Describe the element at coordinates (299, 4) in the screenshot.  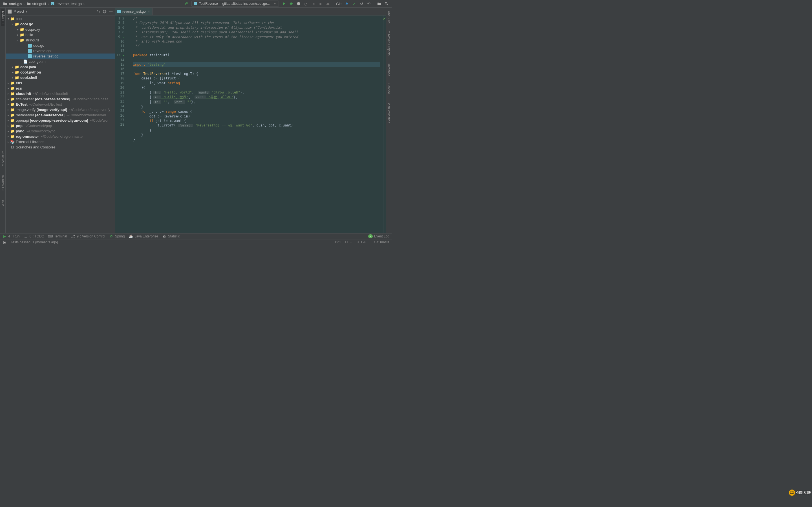
I see `coverage-icon` at that location.